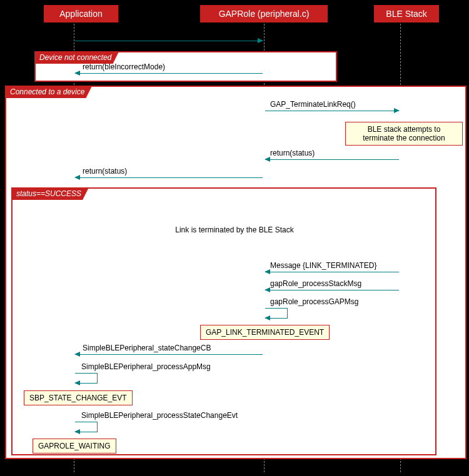  What do you see at coordinates (316, 284) in the screenshot?
I see `label-process-stack: gapRole_processStackMsg` at bounding box center [316, 284].